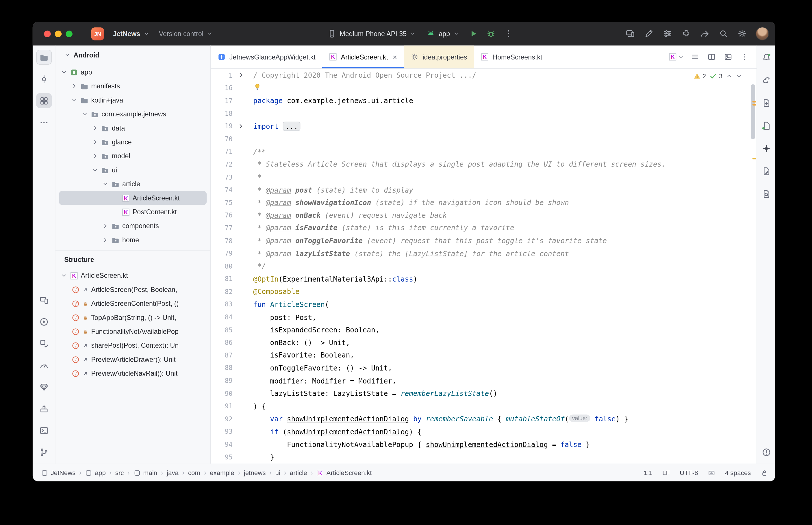 Image resolution: width=812 pixels, height=525 pixels. What do you see at coordinates (484, 114) in the screenshot?
I see `code-line: 18` at bounding box center [484, 114].